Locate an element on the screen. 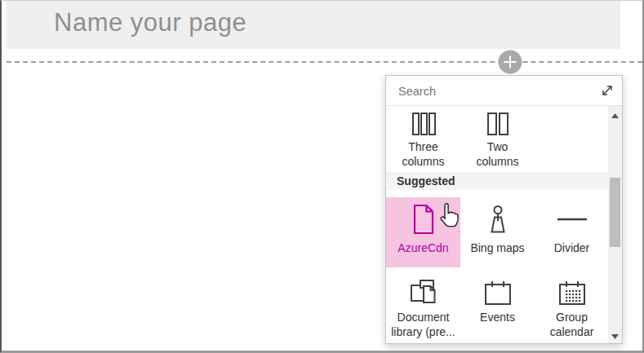 This screenshot has width=644, height=353. triangle-down-icon is located at coordinates (615, 336).